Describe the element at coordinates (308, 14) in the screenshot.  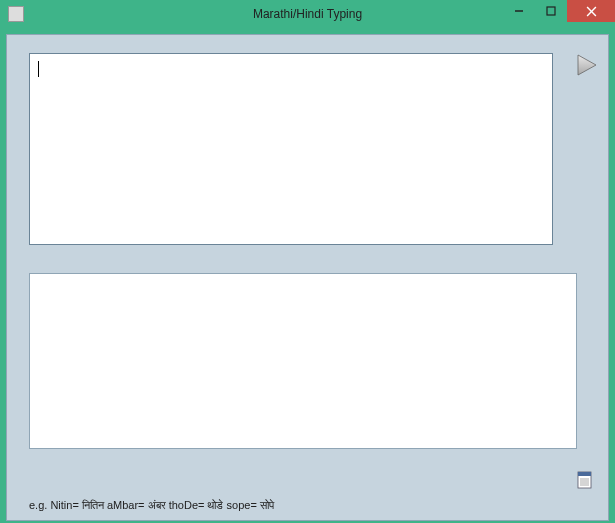
I see `window-title: Marathi/Hindi Typing` at that location.